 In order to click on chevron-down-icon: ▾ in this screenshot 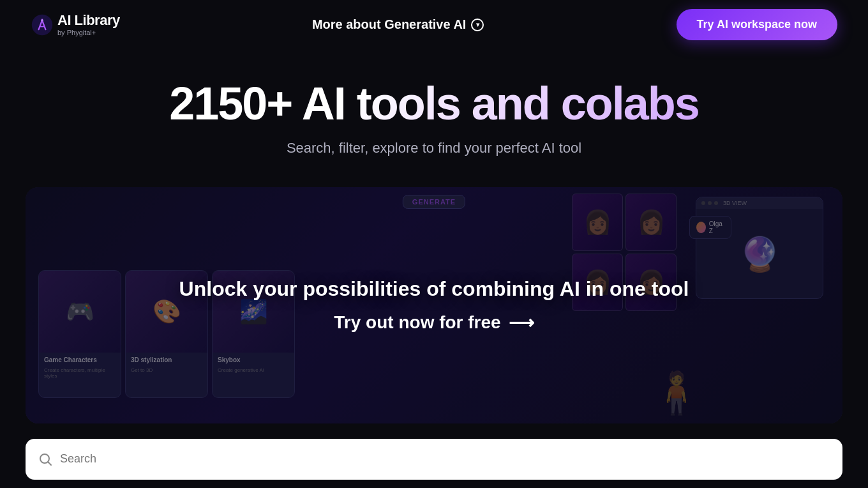, I will do `click(477, 25)`.